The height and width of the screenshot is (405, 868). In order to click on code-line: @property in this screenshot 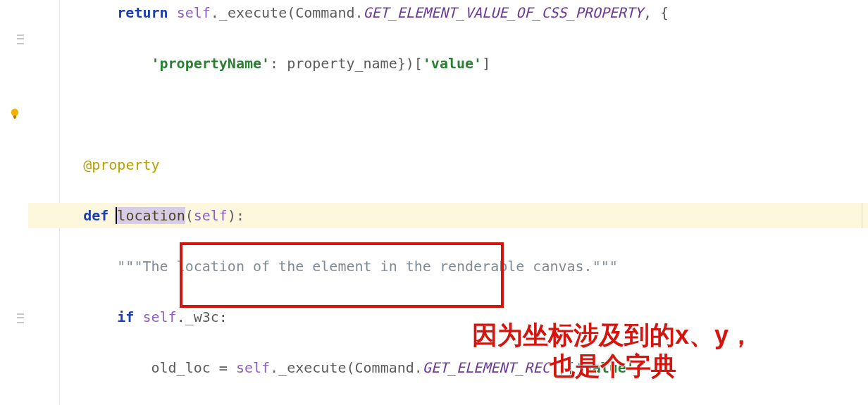, I will do `click(448, 165)`.